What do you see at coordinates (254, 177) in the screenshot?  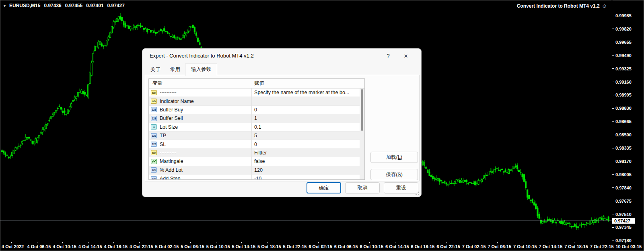 I see `param-row: 123Add Step-10` at bounding box center [254, 177].